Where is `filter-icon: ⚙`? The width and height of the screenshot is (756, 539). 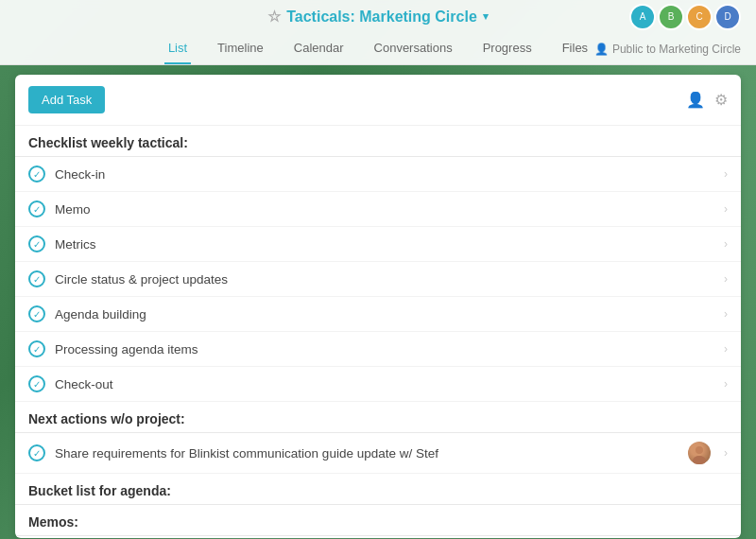 filter-icon: ⚙ is located at coordinates (721, 100).